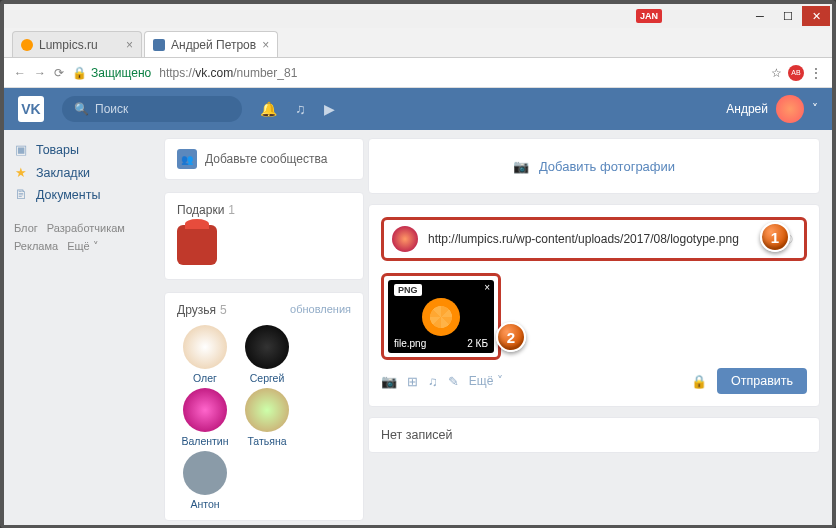  Describe the element at coordinates (77, 44) in the screenshot. I see `browser-tab-lumpics: Lumpics.ru ×` at that location.